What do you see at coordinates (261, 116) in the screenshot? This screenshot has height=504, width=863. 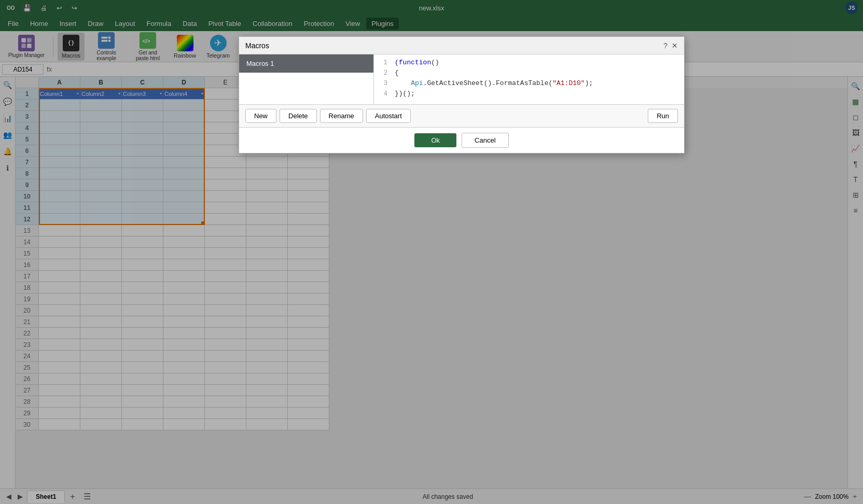 I see `new-macro-button: New` at bounding box center [261, 116].